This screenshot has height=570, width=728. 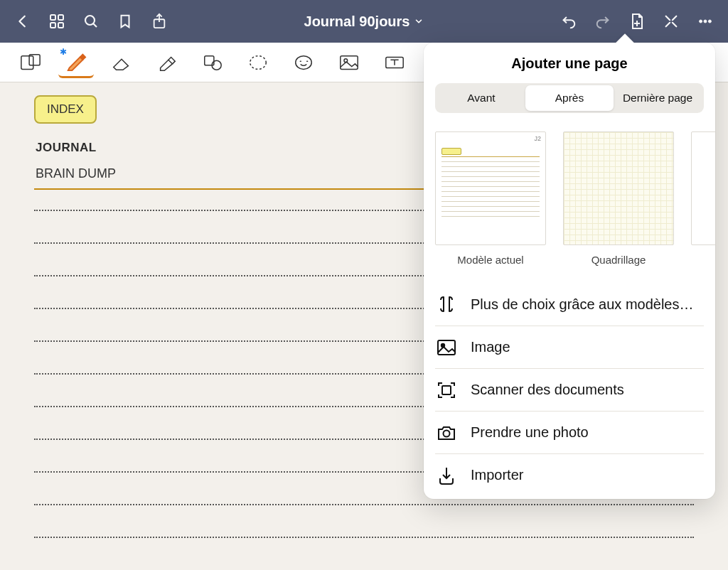 What do you see at coordinates (569, 98) in the screenshot?
I see `position-segmented-control: Avant Après Dernière page` at bounding box center [569, 98].